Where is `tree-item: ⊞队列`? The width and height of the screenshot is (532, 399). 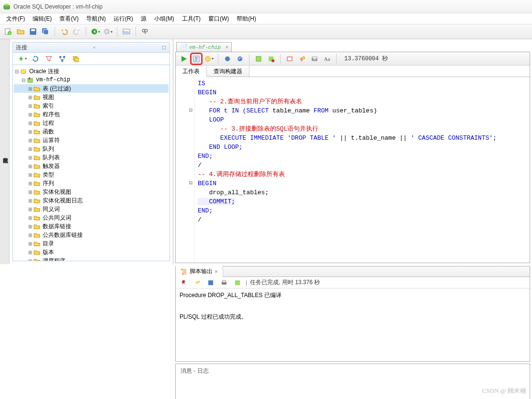 tree-item: ⊞队列 is located at coordinates (91, 149).